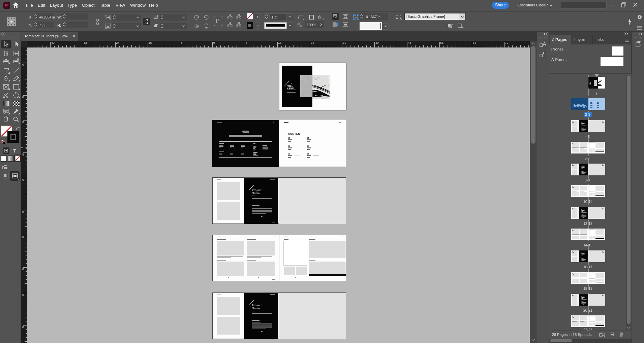  I want to click on svg-text: P, so click(218, 21).